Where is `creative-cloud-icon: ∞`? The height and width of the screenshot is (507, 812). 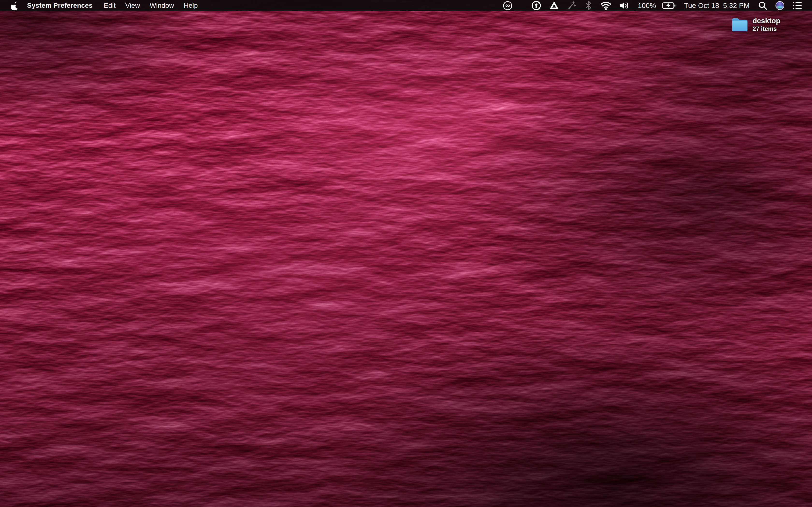
creative-cloud-icon: ∞ is located at coordinates (508, 6).